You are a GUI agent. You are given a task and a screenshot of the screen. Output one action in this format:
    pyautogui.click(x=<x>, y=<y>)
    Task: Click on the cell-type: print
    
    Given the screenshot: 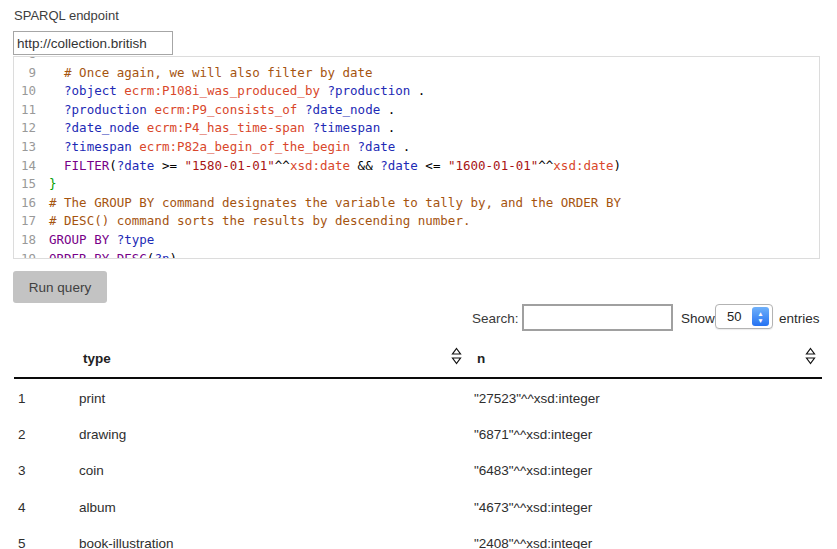 What is the action you would take?
    pyautogui.click(x=276, y=398)
    